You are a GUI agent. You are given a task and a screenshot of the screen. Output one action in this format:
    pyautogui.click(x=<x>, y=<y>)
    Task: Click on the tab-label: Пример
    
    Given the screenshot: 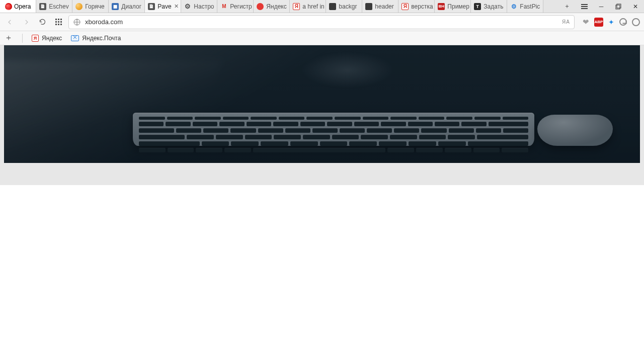 What is the action you would take?
    pyautogui.click(x=458, y=7)
    